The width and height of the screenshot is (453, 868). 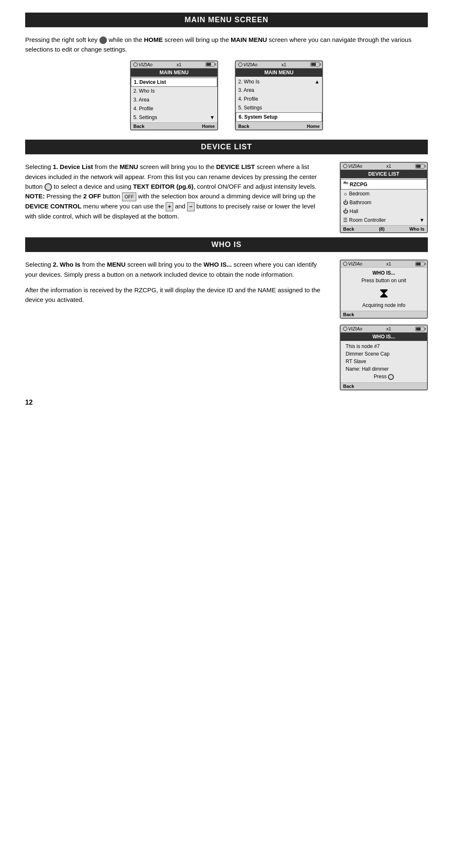 I want to click on off-button-icon: OFF, so click(x=129, y=197).